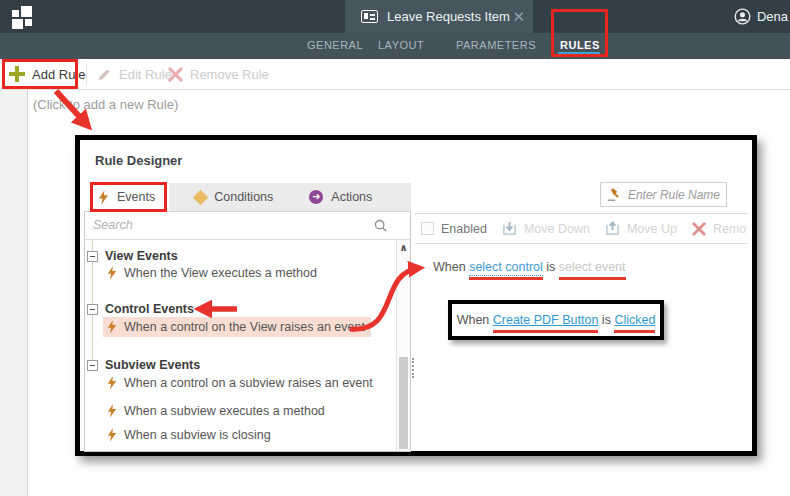 This screenshot has width=790, height=496. I want to click on move-up-icon, so click(612, 228).